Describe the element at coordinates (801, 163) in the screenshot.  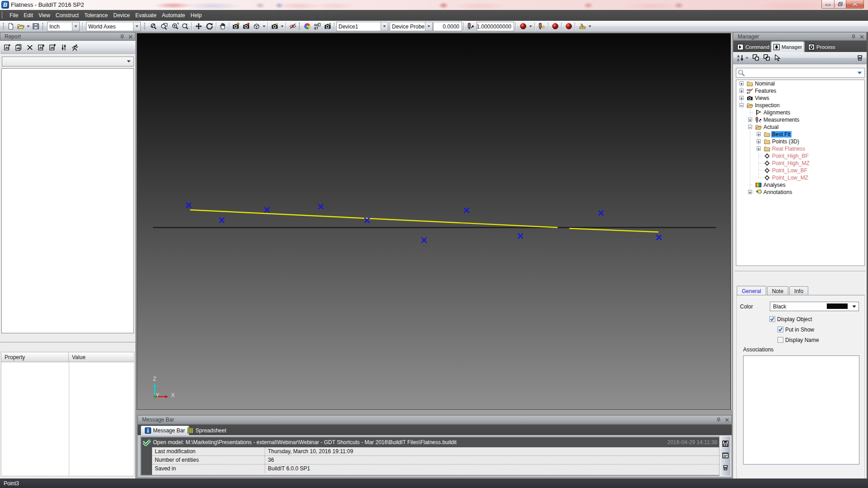
I see `tree-item-point-high-mz: Point_High_MZ` at that location.